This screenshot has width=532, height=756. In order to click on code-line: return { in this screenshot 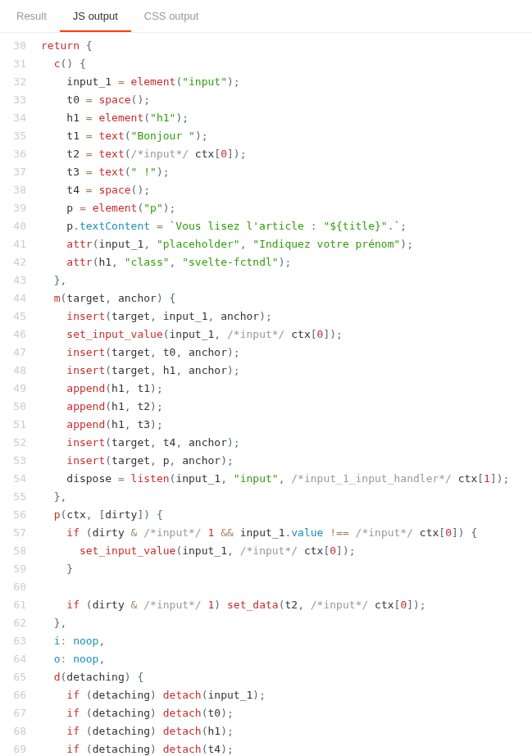, I will do `click(287, 46)`.